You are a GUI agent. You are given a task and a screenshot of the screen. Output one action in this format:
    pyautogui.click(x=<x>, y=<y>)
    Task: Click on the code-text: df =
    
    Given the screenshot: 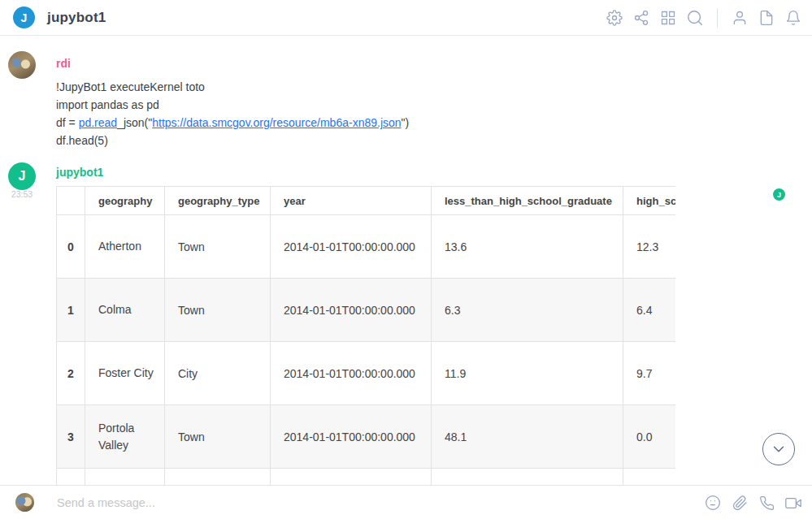 What is the action you would take?
    pyautogui.click(x=67, y=123)
    